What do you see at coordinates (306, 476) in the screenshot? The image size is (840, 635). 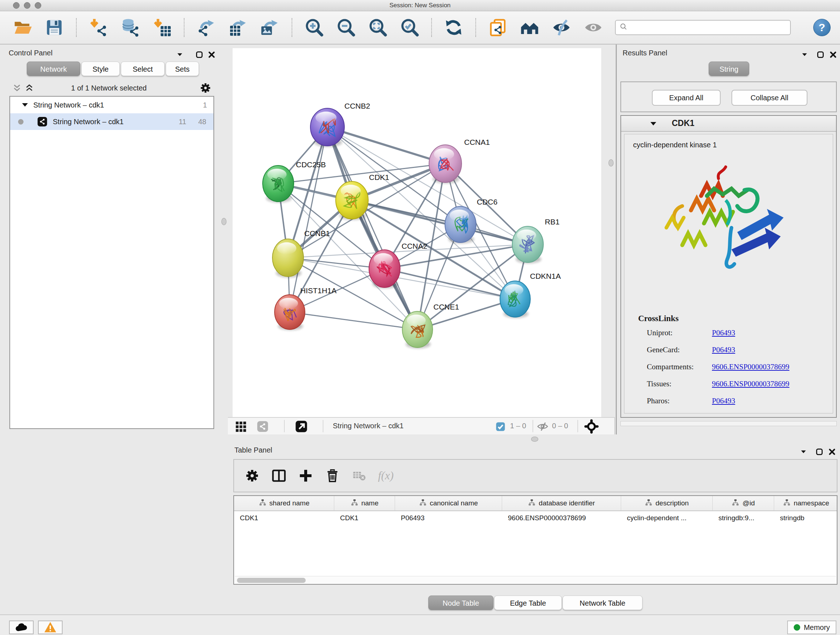 I see `add-column-plus-icon` at bounding box center [306, 476].